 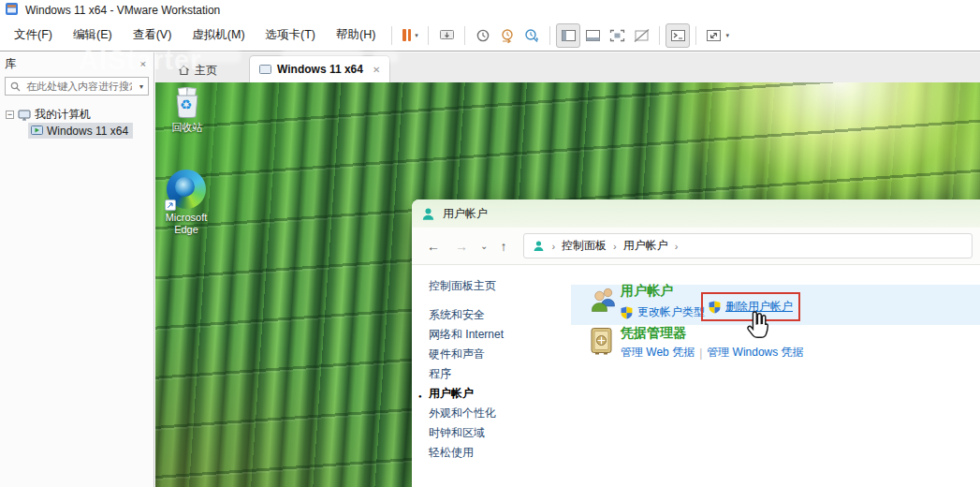 I want to click on breadcrumb-control-panel: 控制面板, so click(x=584, y=245).